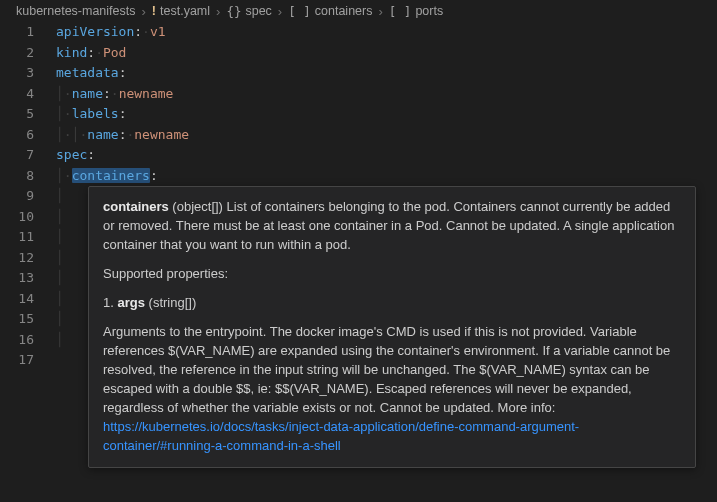  I want to click on line-number: 5, so click(17, 114).